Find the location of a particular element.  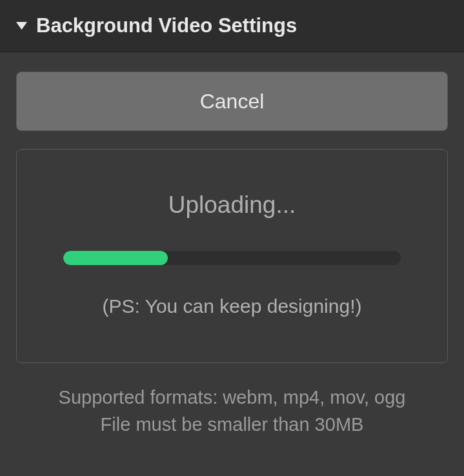

cancel-button: Cancel is located at coordinates (232, 101).